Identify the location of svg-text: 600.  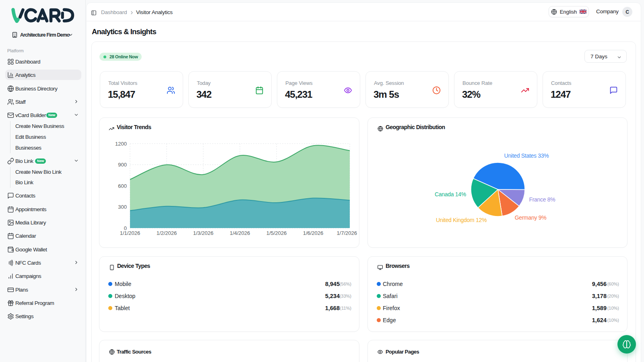
(122, 186).